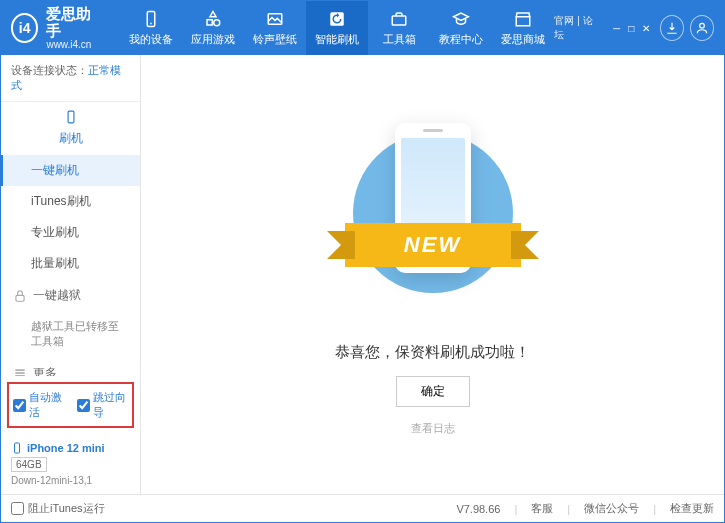 The width and height of the screenshot is (725, 523). What do you see at coordinates (73, 44) in the screenshot?
I see `app-url: www.i4.cn` at bounding box center [73, 44].